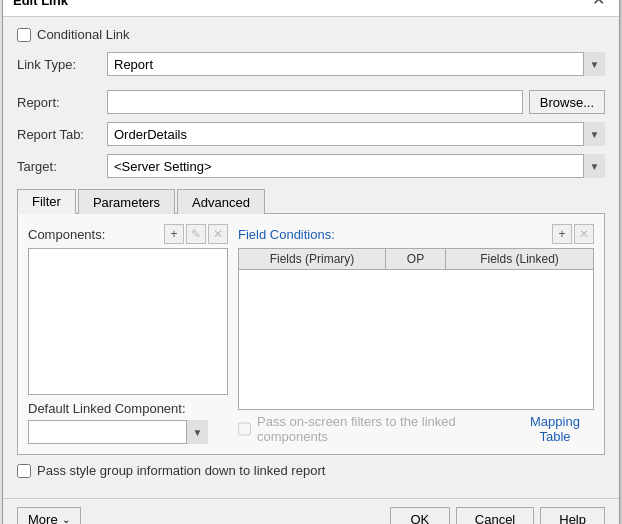 This screenshot has width=622, height=524. Describe the element at coordinates (128, 322) in the screenshot. I see `components-list` at that location.